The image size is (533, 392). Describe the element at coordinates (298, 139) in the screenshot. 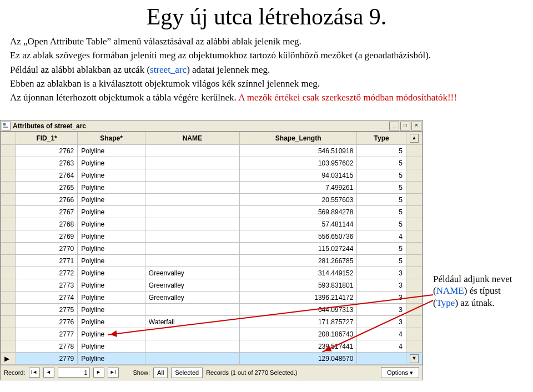

I see `col-length: Shape_Length` at that location.